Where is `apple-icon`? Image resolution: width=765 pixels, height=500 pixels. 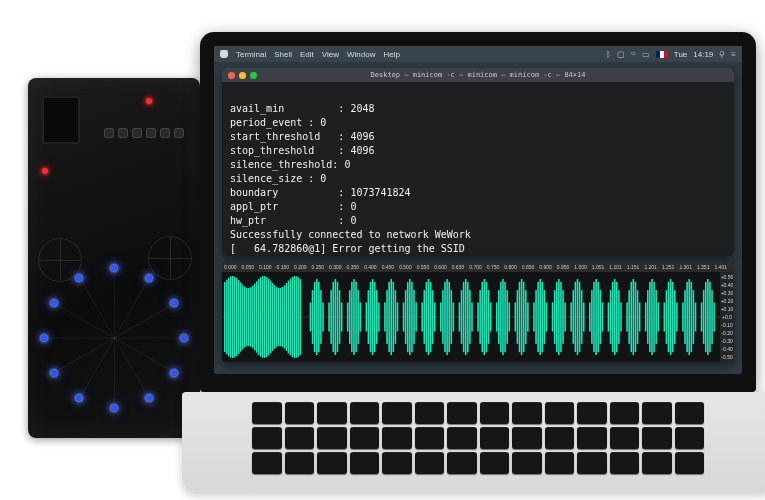
apple-icon is located at coordinates (224, 54).